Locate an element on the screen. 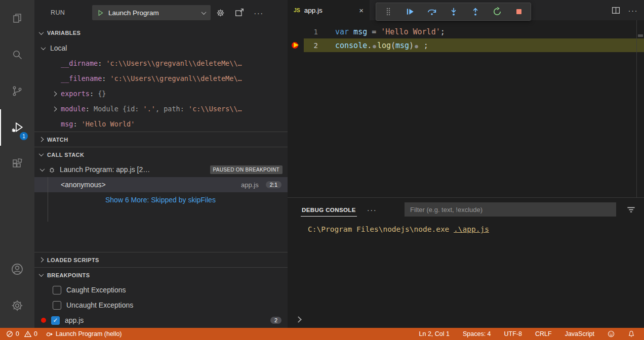 The height and width of the screenshot is (340, 644). explorer-icon is located at coordinates (17, 18).